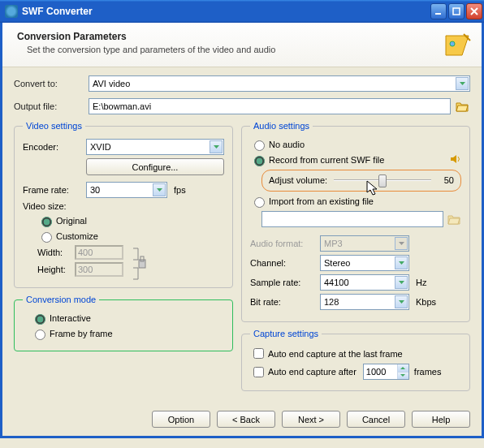  What do you see at coordinates (180, 190) in the screenshot?
I see `fps-unit: fps` at bounding box center [180, 190].